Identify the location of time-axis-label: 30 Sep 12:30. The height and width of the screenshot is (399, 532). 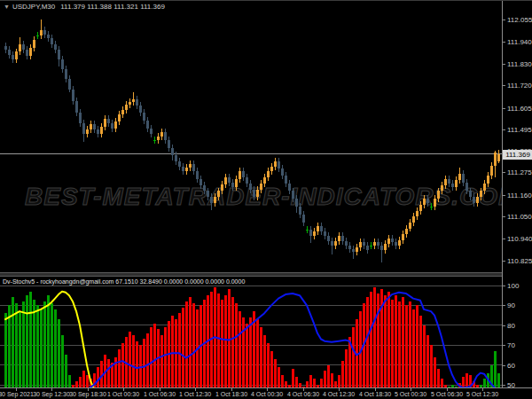
(51, 394).